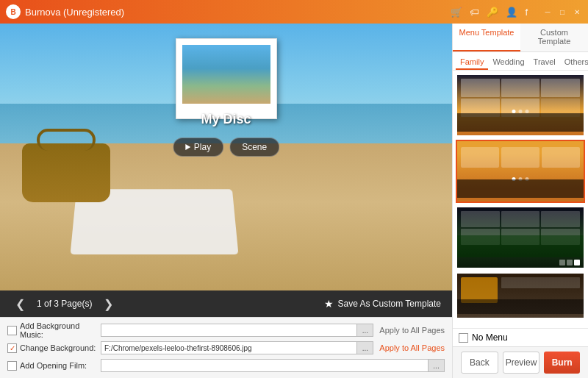 The image size is (588, 378). I want to click on basket-shape, so click(66, 173).